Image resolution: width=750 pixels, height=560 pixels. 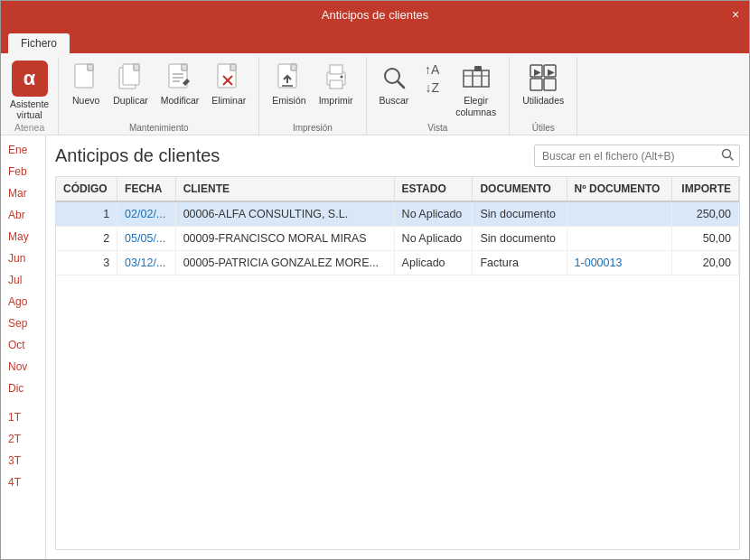 What do you see at coordinates (432, 88) in the screenshot?
I see `sort-desc-button: ↓Z` at bounding box center [432, 88].